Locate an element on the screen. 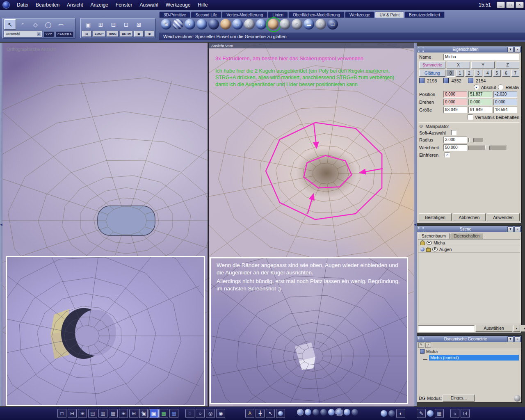 The image size is (525, 420). xyz-button: XYZ is located at coordinates (49, 34).